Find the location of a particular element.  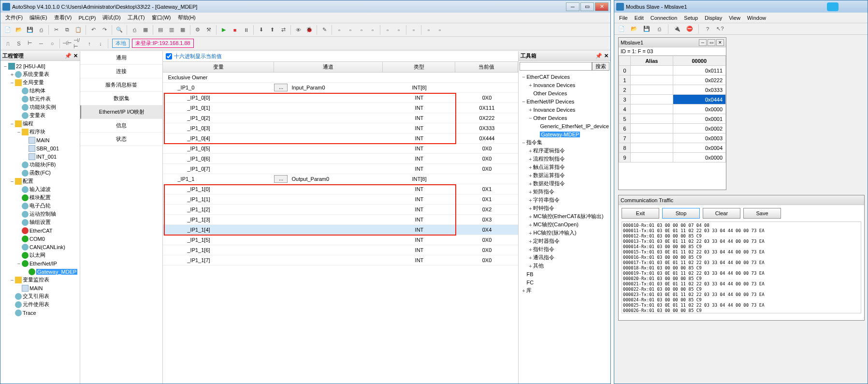

rising-icon: ↑ is located at coordinates (89, 44).